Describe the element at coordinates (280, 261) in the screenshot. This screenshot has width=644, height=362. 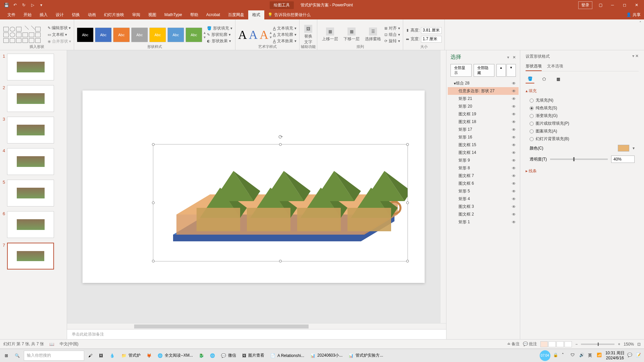
I see `resize-handle-b` at that location.